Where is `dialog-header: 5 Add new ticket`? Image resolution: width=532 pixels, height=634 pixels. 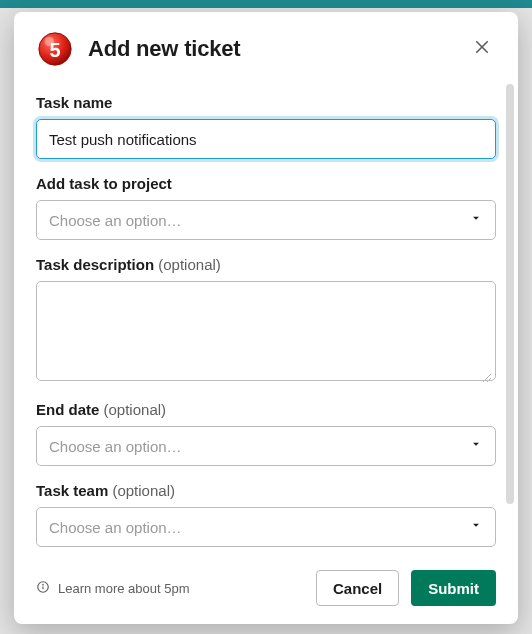 dialog-header: 5 Add new ticket is located at coordinates (266, 45).